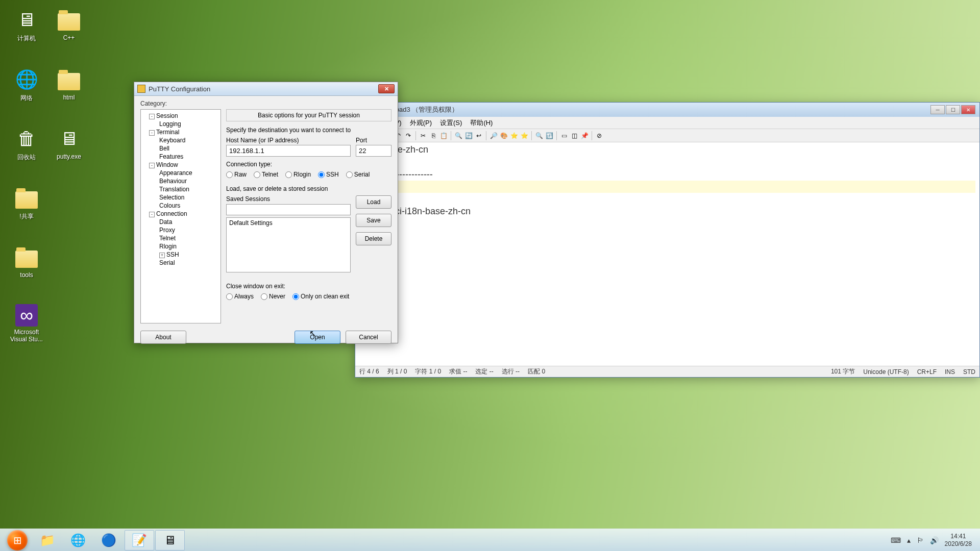 Image resolution: width=980 pixels, height=551 pixels. What do you see at coordinates (162, 255) in the screenshot?
I see `tree-toggle-icon: +` at bounding box center [162, 255].